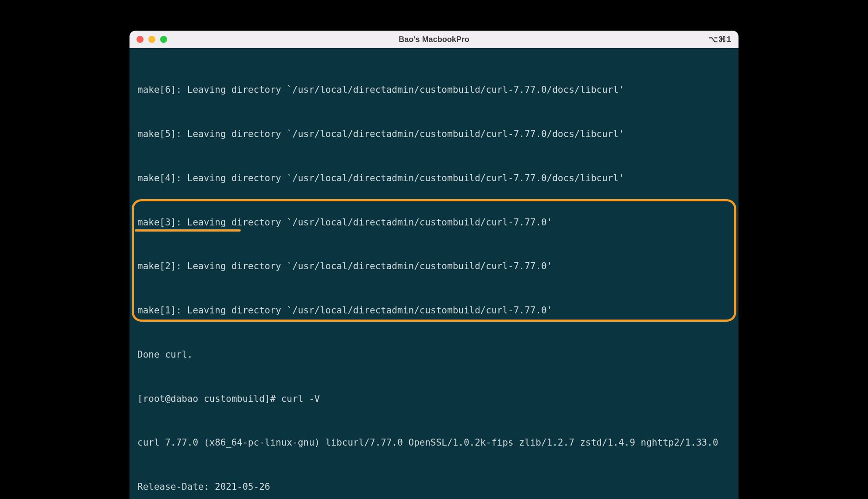 The height and width of the screenshot is (499, 868). I want to click on window-title: Bao's MacbookPro, so click(434, 39).